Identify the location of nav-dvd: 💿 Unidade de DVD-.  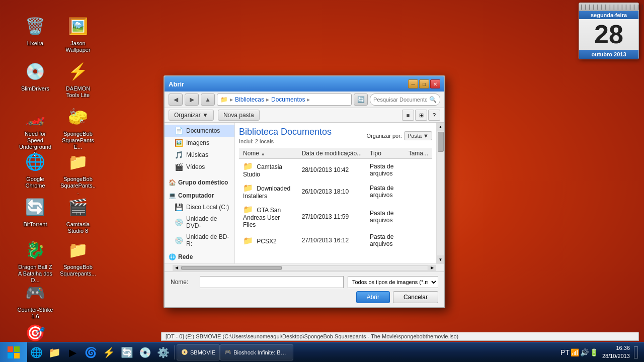
(199, 222).